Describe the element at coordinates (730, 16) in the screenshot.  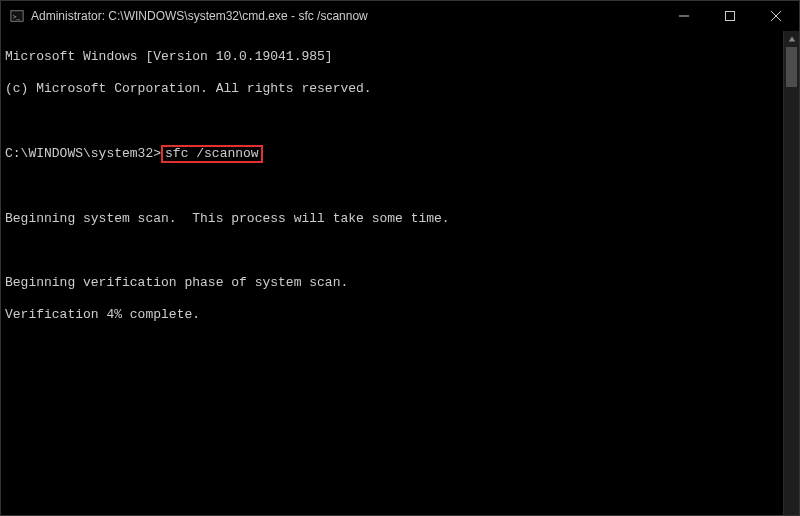
I see `window-controls` at that location.